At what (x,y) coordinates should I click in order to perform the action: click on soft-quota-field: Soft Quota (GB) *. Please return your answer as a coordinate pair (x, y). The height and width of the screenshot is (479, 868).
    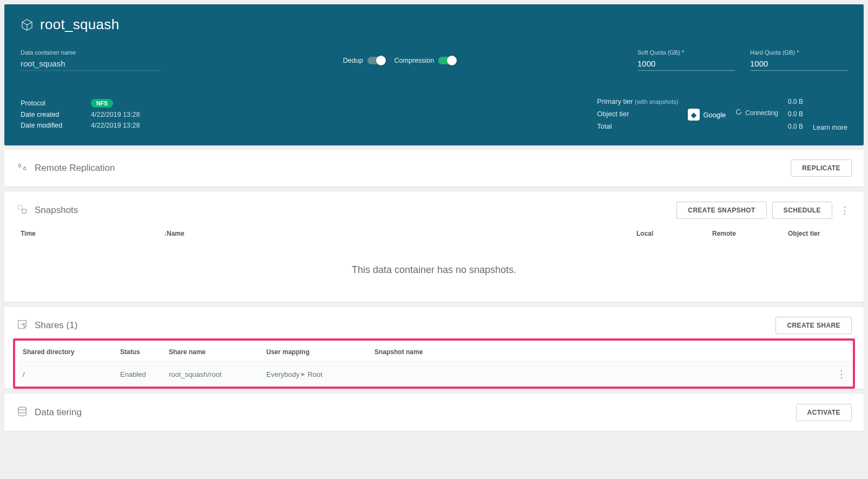
    Looking at the image, I should click on (686, 60).